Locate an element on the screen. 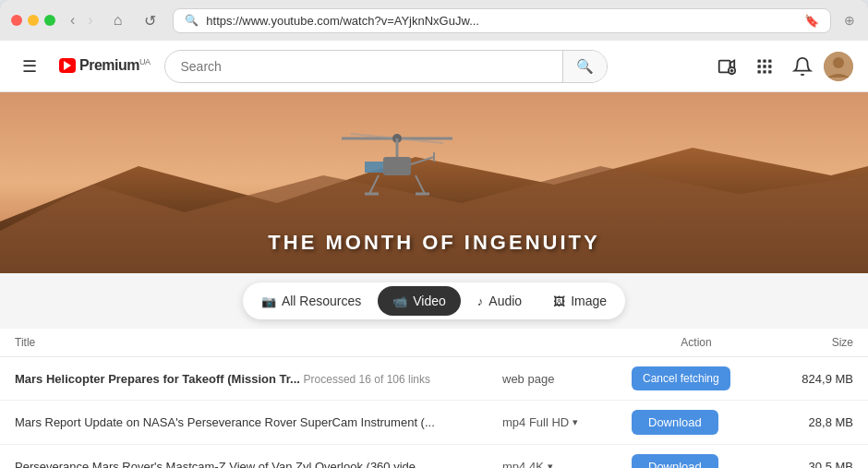  forward-button: › is located at coordinates (90, 20).